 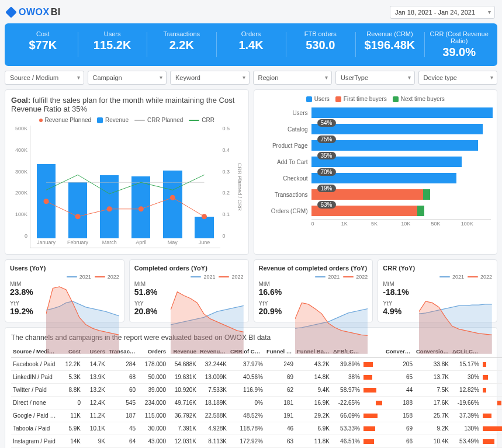 I want to click on yty-label: YtY, so click(x=401, y=304).